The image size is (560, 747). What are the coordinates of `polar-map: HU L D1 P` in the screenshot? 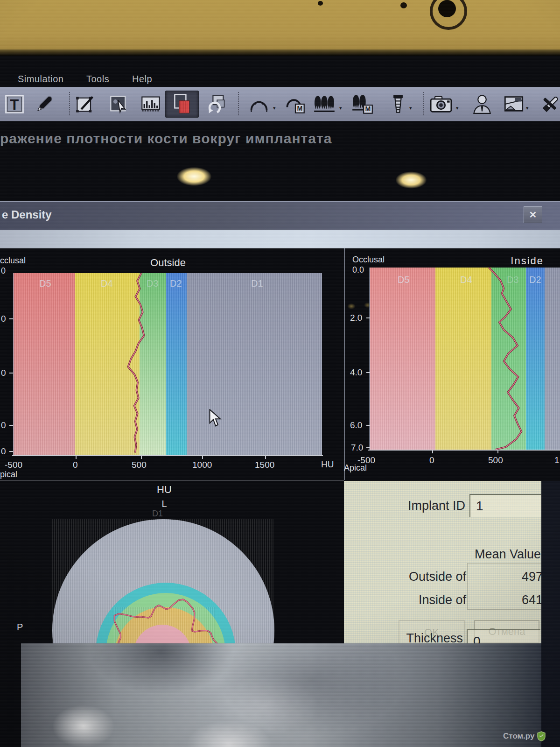 It's located at (172, 562).